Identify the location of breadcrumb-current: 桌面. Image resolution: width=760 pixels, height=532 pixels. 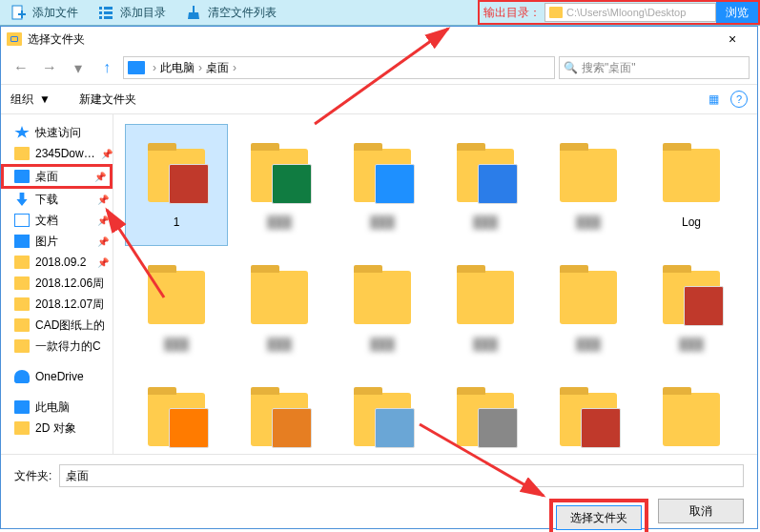
(217, 69).